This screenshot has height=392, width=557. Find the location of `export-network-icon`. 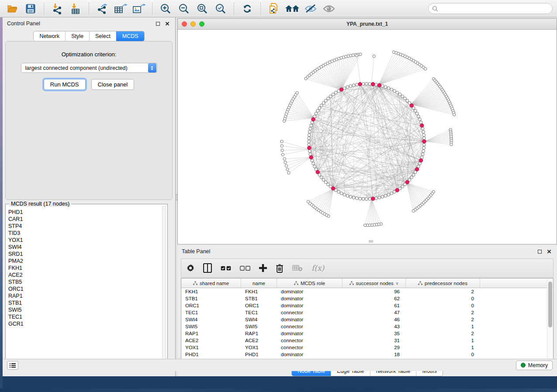

export-network-icon is located at coordinates (102, 9).